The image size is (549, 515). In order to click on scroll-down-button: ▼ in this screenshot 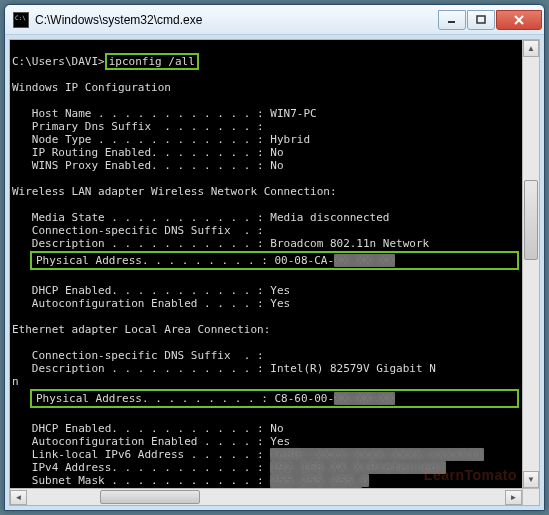, I will do `click(531, 480)`.